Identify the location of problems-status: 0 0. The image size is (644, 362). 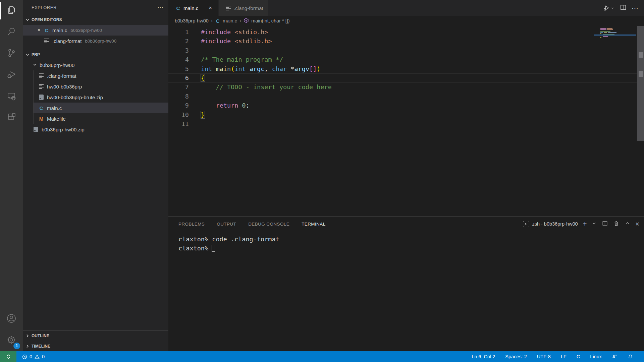
(33, 357).